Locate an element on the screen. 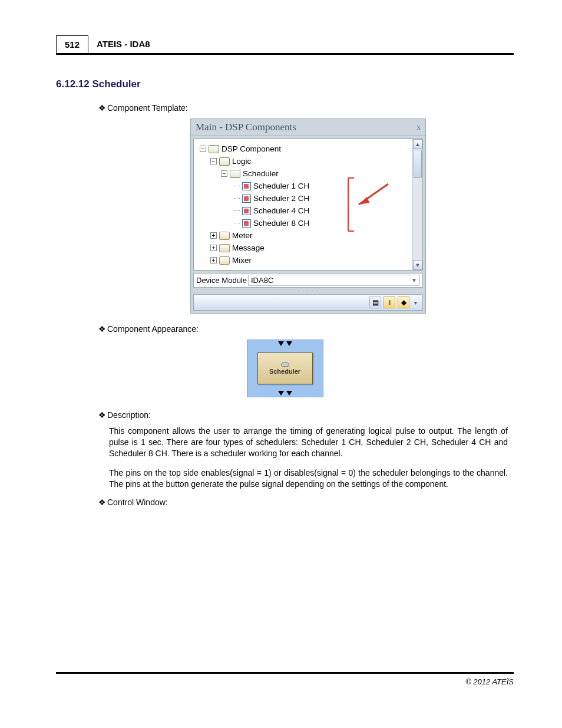 Image resolution: width=562 pixels, height=728 pixels. tree-item-scheduler-2ch: Scheduler 2 CH is located at coordinates (282, 198).